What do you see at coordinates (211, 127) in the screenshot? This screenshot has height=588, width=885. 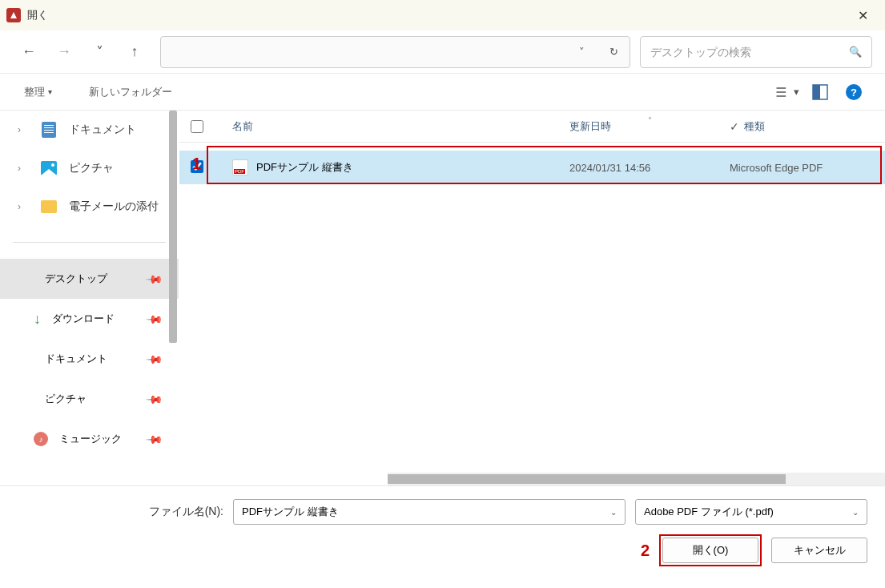 I see `header-checkbox` at bounding box center [211, 127].